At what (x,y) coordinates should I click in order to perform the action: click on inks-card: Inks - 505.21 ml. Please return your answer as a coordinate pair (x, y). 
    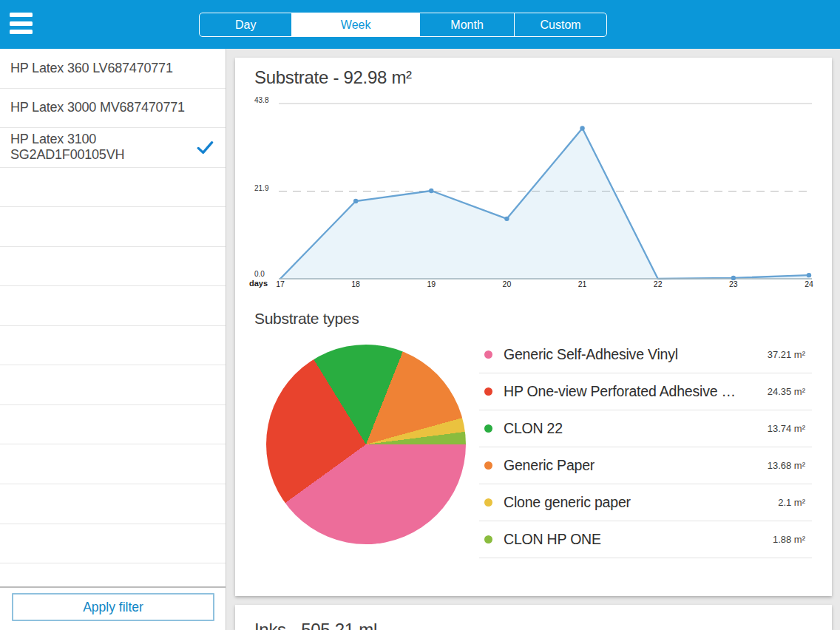
    Looking at the image, I should click on (534, 617).